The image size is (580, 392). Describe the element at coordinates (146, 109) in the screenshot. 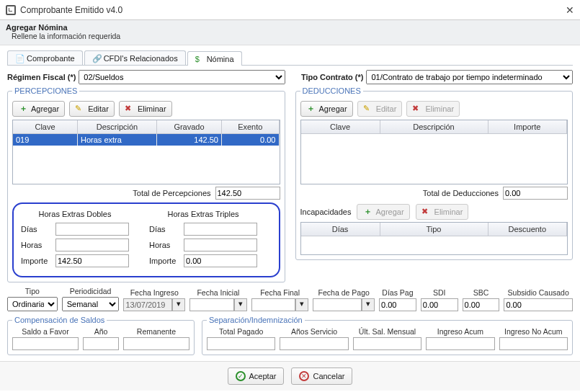

I see `percep-del-button: ✖Eliminar` at that location.